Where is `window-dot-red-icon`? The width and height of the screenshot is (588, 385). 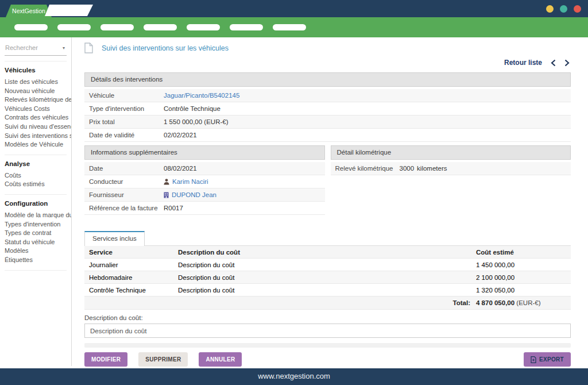 window-dot-red-icon is located at coordinates (578, 9).